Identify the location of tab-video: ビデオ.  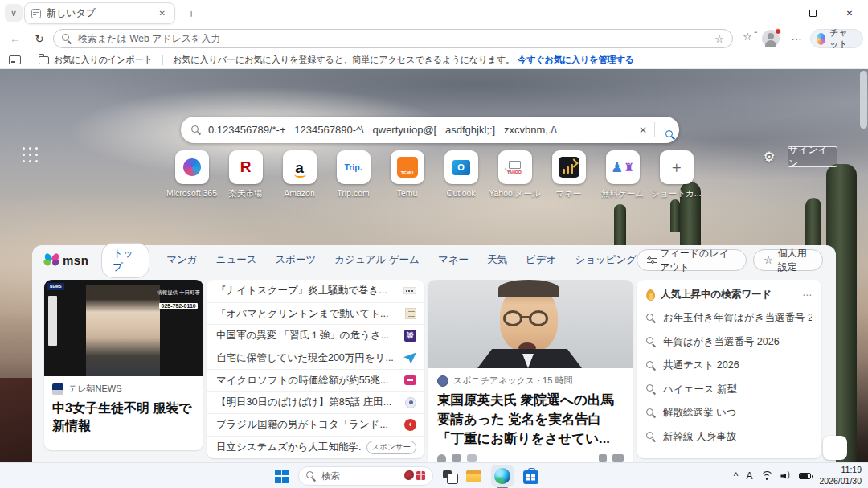
(541, 260).